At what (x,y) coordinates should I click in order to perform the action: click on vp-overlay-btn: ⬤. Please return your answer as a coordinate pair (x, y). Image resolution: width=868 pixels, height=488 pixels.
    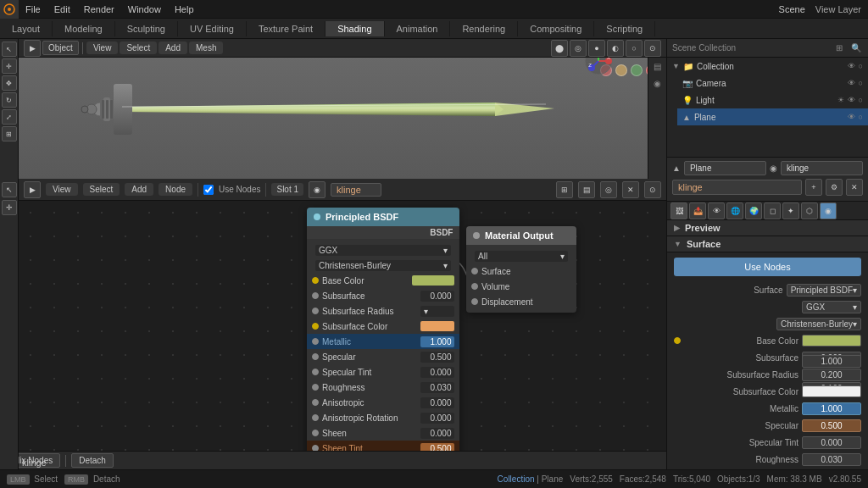
    Looking at the image, I should click on (559, 48).